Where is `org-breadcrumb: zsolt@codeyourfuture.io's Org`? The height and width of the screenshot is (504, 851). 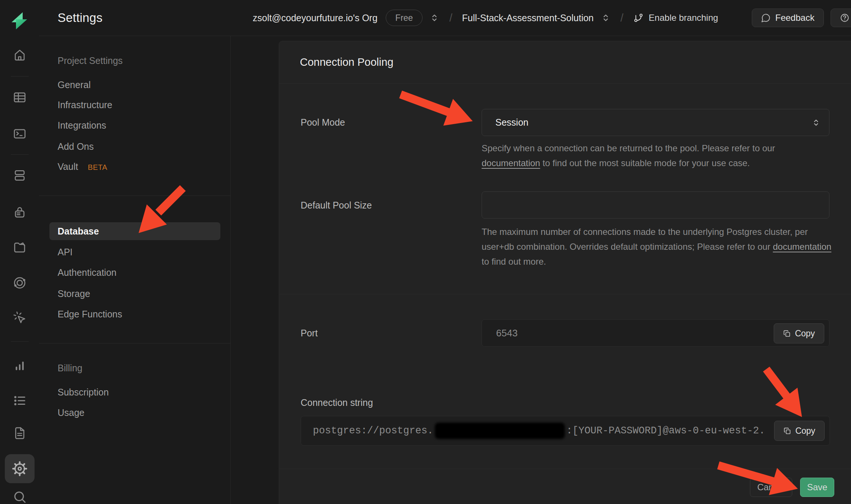 org-breadcrumb: zsolt@codeyourfuture.io's Org is located at coordinates (315, 18).